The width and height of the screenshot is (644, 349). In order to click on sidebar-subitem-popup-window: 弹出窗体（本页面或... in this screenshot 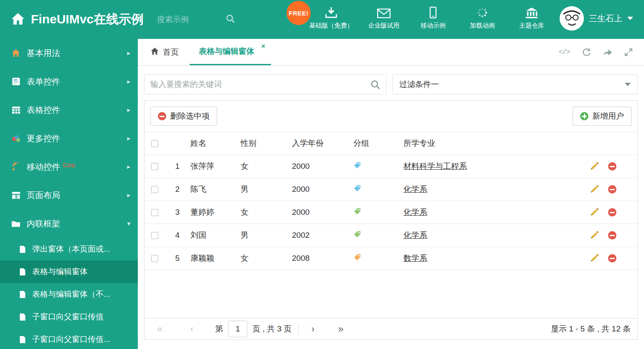, I will do `click(69, 249)`.